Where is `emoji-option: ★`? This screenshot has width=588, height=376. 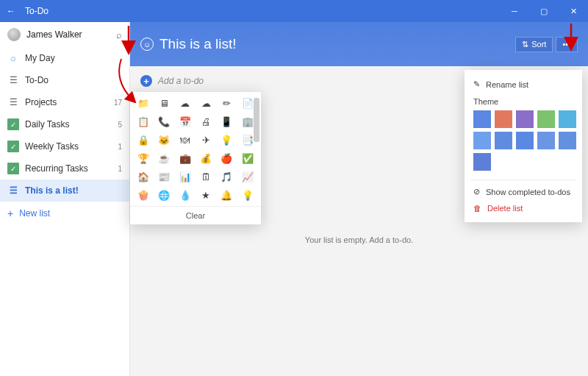
emoji-option: ★ is located at coordinates (206, 196).